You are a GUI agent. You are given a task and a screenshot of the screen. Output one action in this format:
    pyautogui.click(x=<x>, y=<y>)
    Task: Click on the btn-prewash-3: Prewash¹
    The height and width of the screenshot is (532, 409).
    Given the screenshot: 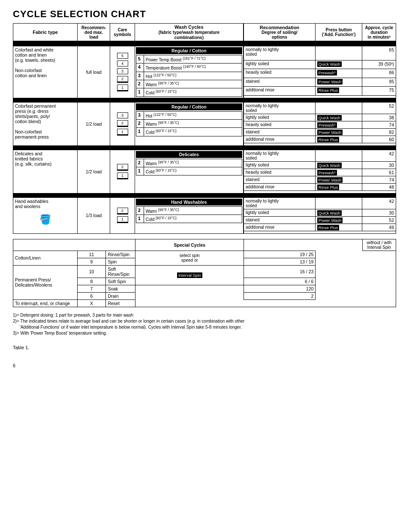 What is the action you would take?
    pyautogui.click(x=339, y=172)
    